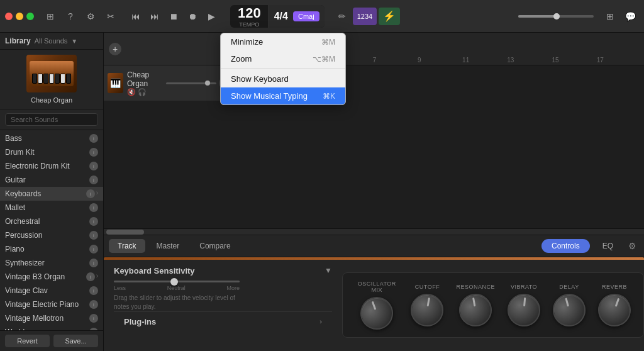  I want to click on menu-item: Zoom ⌥⌘M, so click(283, 59).